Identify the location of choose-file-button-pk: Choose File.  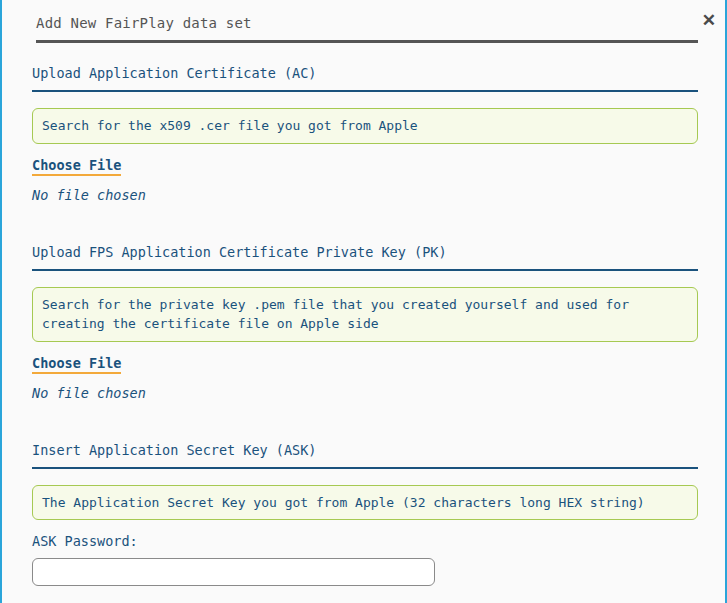
(76, 364).